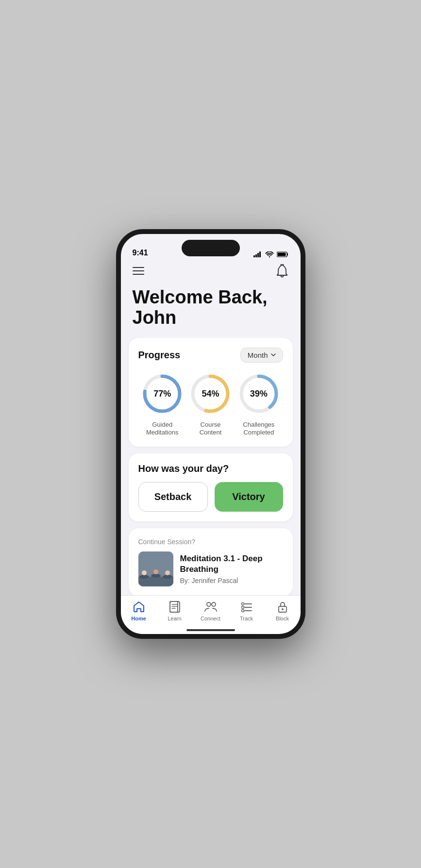 This screenshot has width=421, height=868. Describe the element at coordinates (211, 615) in the screenshot. I see `bottom-nav: Home Learn` at that location.